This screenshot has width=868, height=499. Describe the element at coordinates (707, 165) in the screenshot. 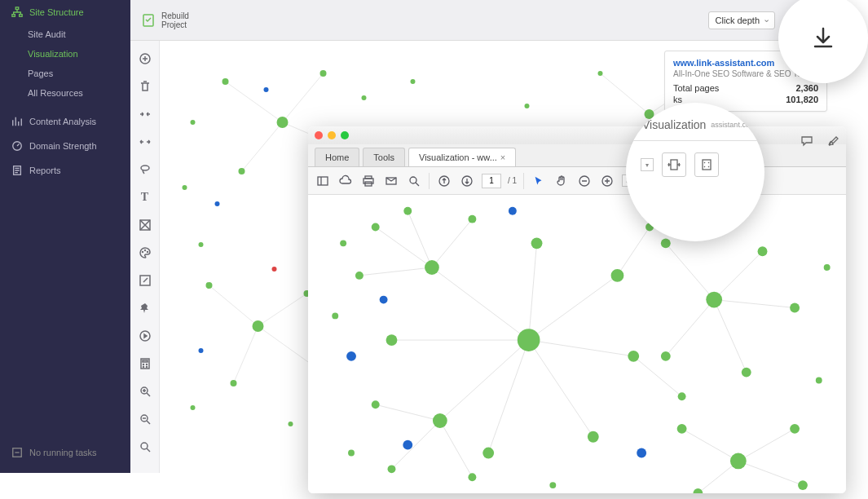

I see `fit-page-button` at that location.